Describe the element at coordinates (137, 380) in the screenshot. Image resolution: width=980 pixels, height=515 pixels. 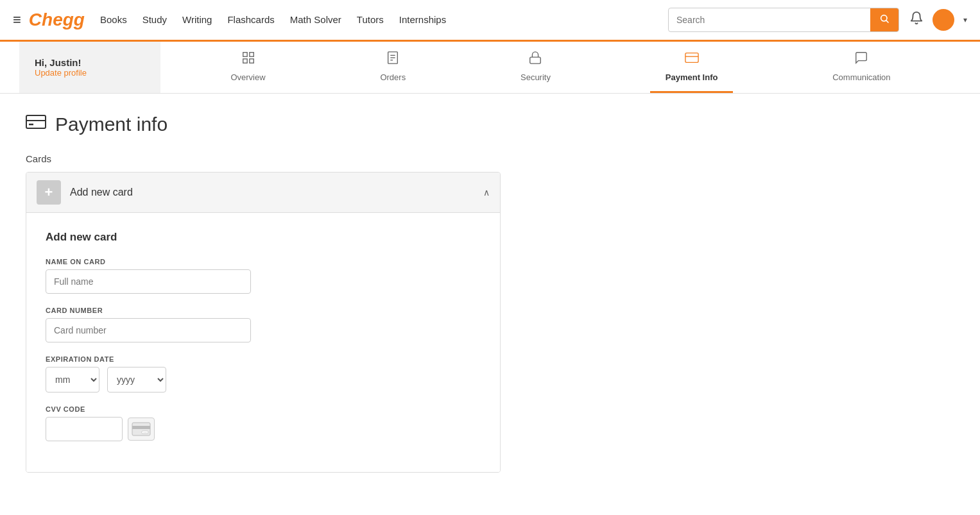
I see `year-select: yyyy 2024 2025 2026 2027 2028 2029 2030` at that location.